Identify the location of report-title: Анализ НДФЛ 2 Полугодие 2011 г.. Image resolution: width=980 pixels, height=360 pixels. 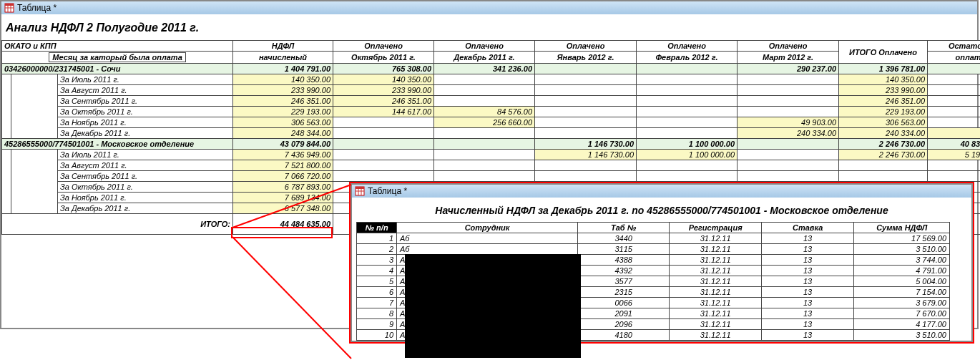
(489, 27).